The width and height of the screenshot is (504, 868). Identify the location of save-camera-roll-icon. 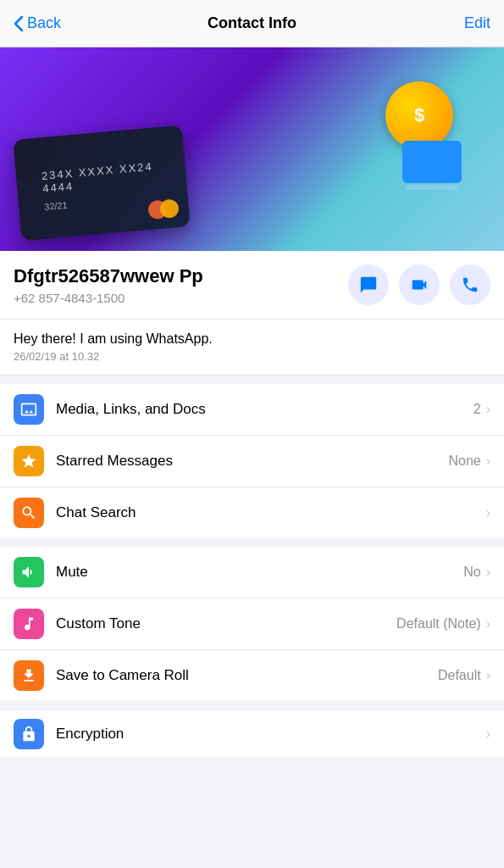
(29, 676).